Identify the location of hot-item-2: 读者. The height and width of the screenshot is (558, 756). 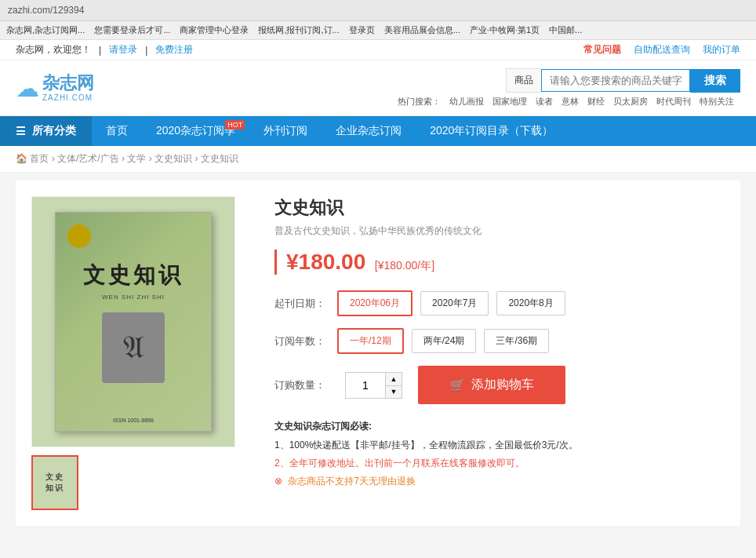
(544, 101).